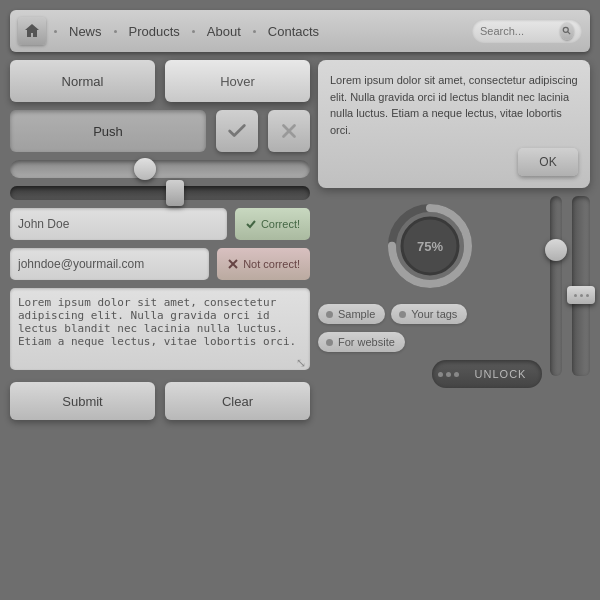  What do you see at coordinates (160, 193) in the screenshot?
I see `slider-2-track` at bounding box center [160, 193].